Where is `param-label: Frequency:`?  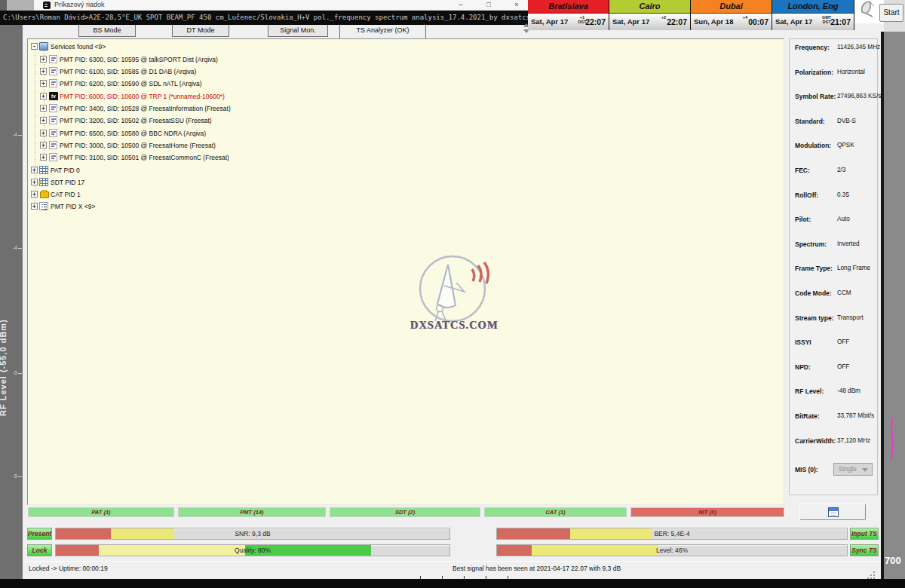
param-label: Frequency: is located at coordinates (812, 47).